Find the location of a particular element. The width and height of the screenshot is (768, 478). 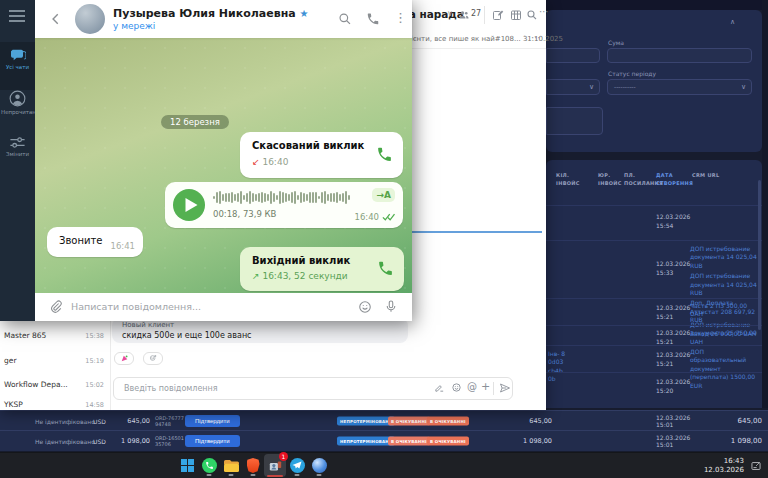

message-bubble: Новый клиент скидка 500е и еще 100е аван… is located at coordinates (260, 330).